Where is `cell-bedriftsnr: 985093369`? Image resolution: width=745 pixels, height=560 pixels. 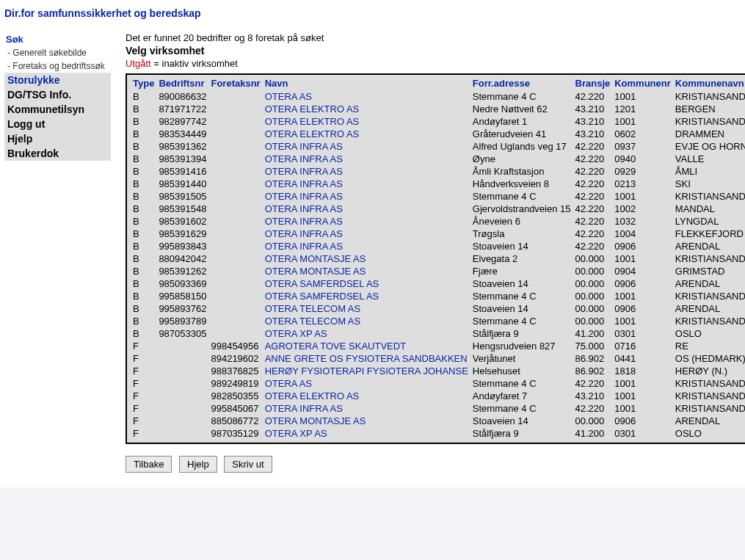 cell-bedriftsnr: 985093369 is located at coordinates (183, 283).